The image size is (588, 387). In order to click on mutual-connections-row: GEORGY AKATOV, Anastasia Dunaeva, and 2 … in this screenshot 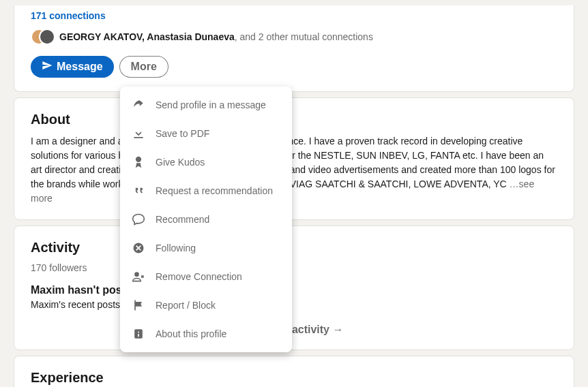, I will do `click(294, 37)`.